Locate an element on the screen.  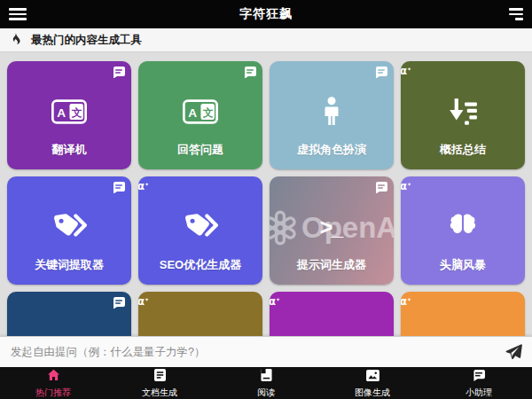
tool-card-label: 翻译机 is located at coordinates (69, 150).